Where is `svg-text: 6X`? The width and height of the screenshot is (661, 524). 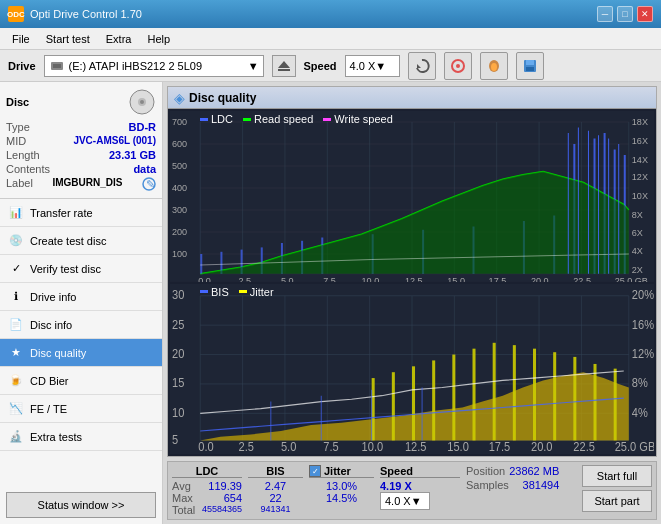
svg-text: 6X is located at coordinates (638, 232).